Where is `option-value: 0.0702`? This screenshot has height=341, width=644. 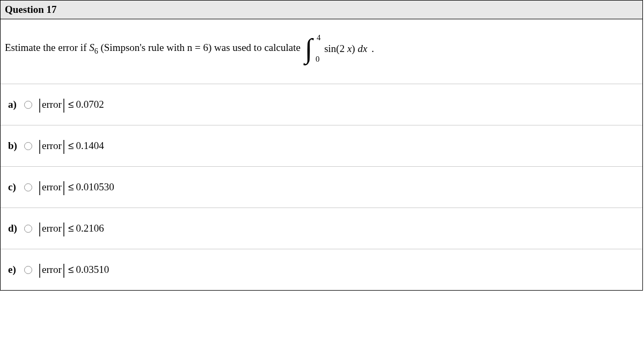 option-value: 0.0702 is located at coordinates (90, 105).